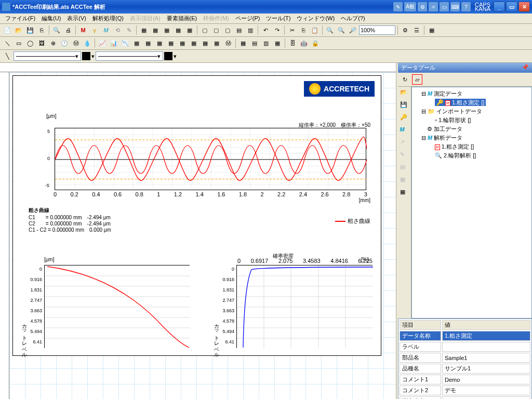  Describe the element at coordinates (125, 43) in the screenshot. I see `chart3-icon: 📉` at that location.